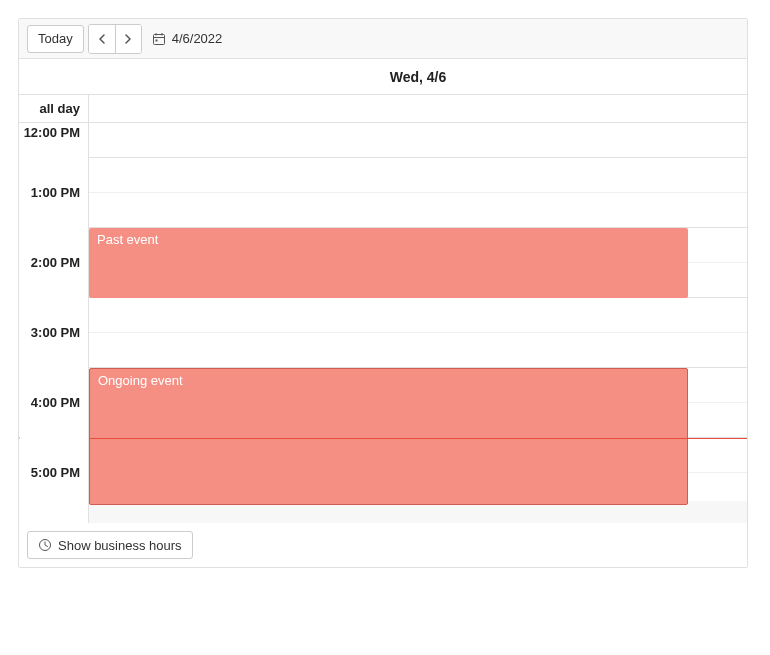 The width and height of the screenshot is (770, 655). What do you see at coordinates (56, 472) in the screenshot?
I see `time-label: 5:00 PM` at bounding box center [56, 472].